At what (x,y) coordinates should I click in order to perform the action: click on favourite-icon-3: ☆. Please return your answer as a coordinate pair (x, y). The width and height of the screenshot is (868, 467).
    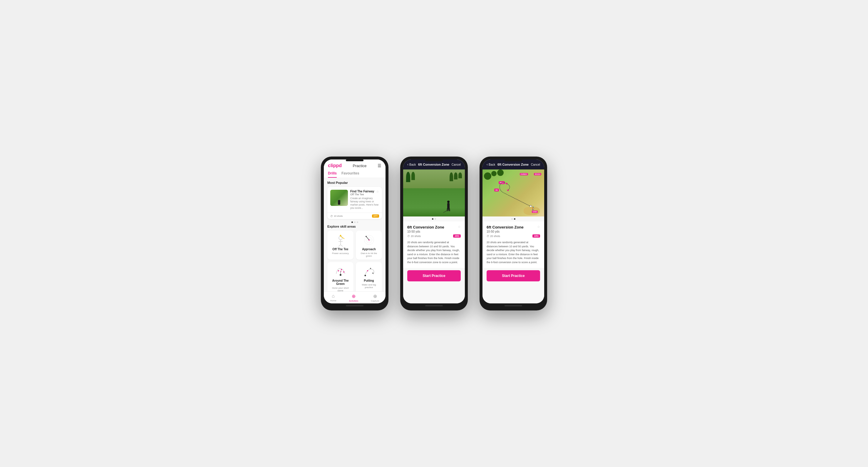
    Looking at the image, I should click on (538, 227).